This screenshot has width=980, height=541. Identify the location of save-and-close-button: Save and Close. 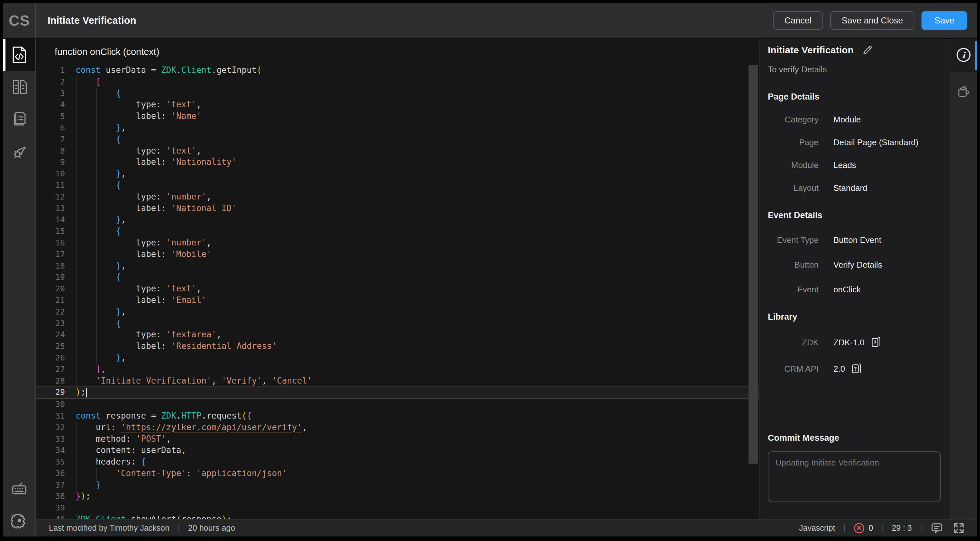
(872, 21).